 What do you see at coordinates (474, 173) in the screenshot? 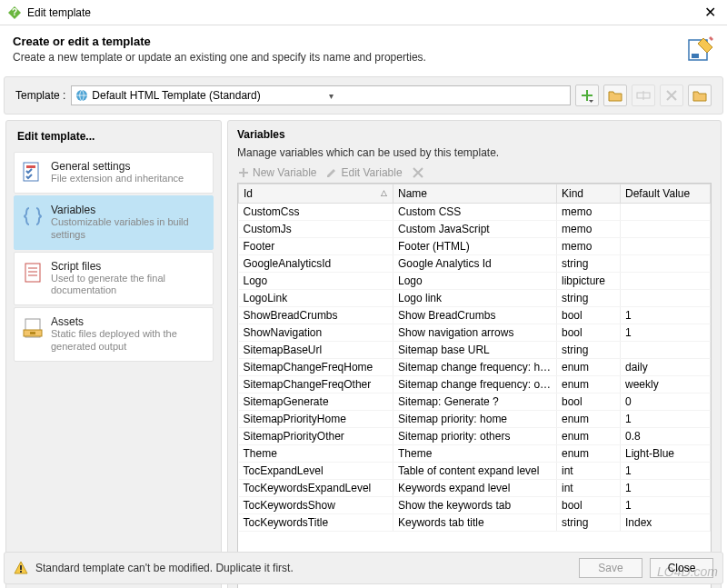
I see `variables-toolbar: New Variable Edit Variable` at bounding box center [474, 173].